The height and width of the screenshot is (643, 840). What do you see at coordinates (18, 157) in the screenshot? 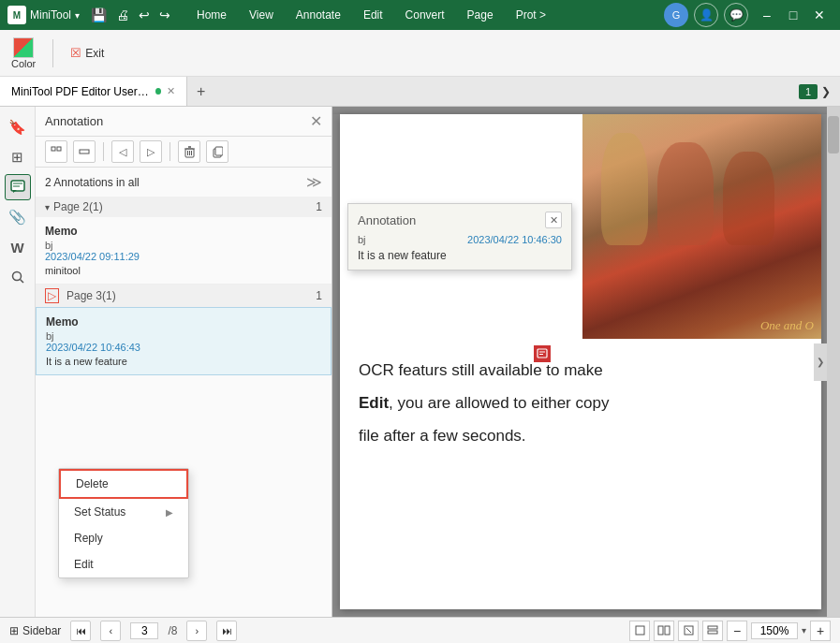
I see `sidebar-item-thumbnails: ⊞` at bounding box center [18, 157].